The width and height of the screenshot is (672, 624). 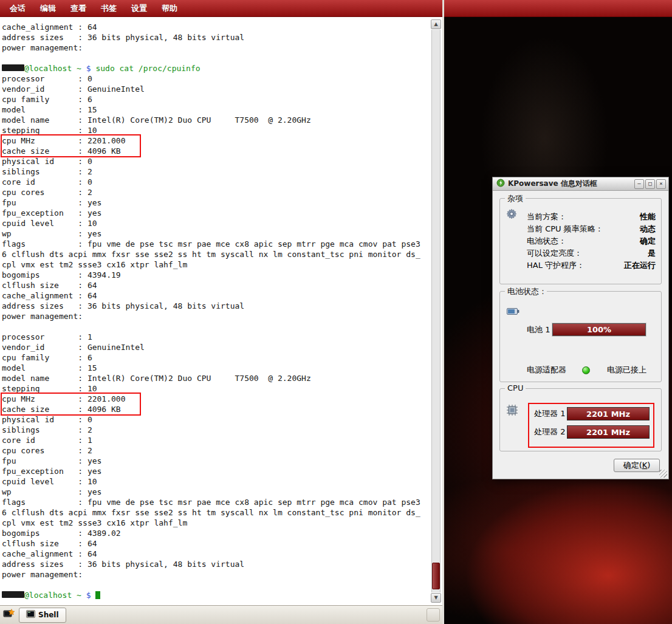 What do you see at coordinates (599, 329) in the screenshot?
I see `battery-progressbar: 100%` at bounding box center [599, 329].